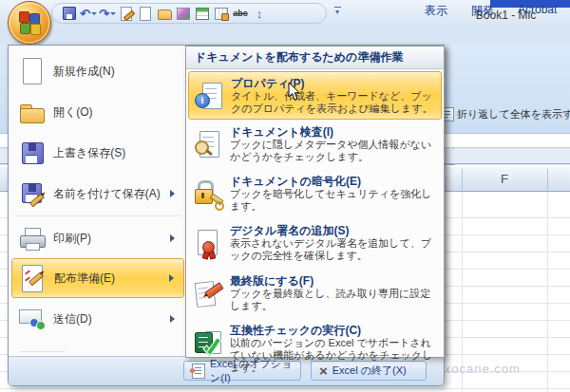 This screenshot has height=392, width=570. What do you see at coordinates (436, 11) in the screenshot?
I see `tab-view: 表示` at bounding box center [436, 11].